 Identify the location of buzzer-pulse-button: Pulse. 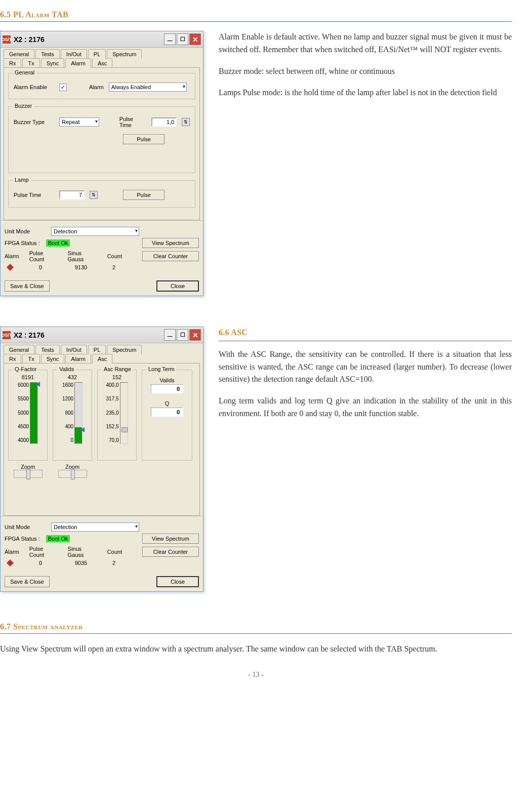
(144, 139).